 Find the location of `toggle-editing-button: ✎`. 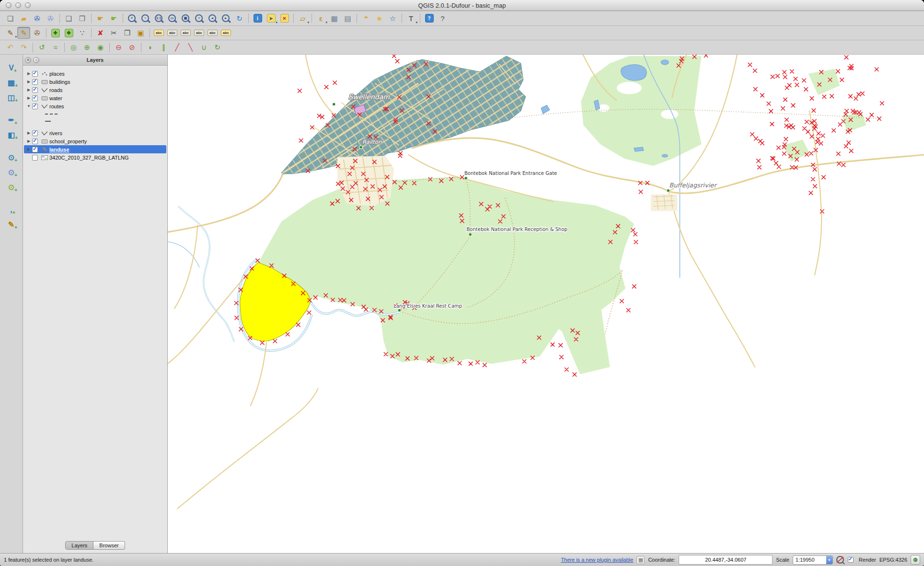

toggle-editing-button: ✎ is located at coordinates (24, 33).